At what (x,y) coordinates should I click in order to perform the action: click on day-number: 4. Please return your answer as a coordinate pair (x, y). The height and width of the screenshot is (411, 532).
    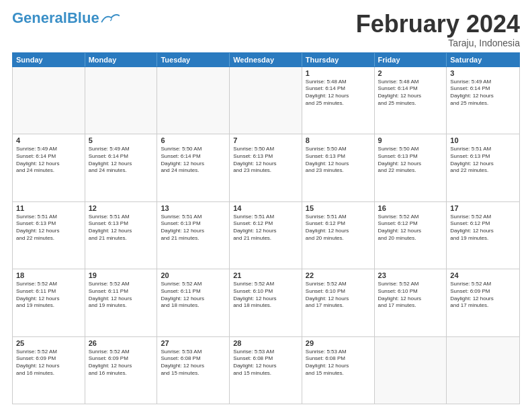
    Looking at the image, I should click on (48, 140).